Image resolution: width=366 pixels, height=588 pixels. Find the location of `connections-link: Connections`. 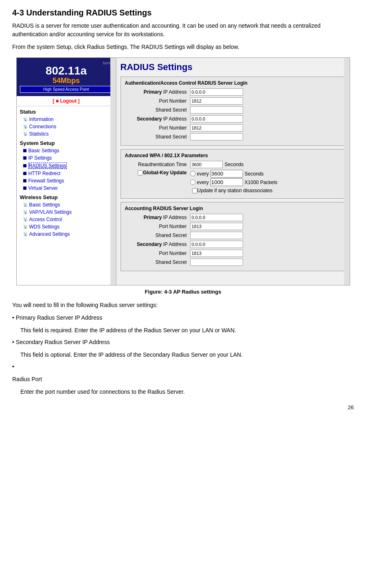

connections-link: Connections is located at coordinates (43, 127).